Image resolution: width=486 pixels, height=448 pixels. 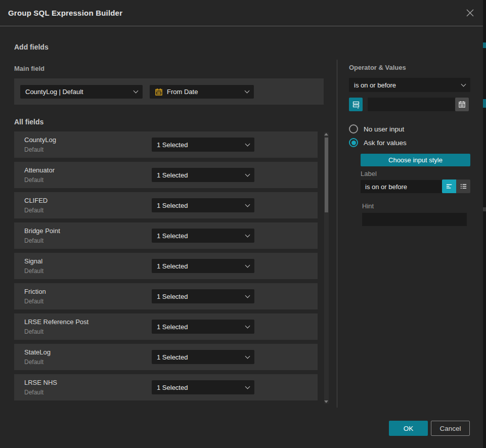 I want to click on radio-no-user-input: No user input, so click(x=376, y=129).